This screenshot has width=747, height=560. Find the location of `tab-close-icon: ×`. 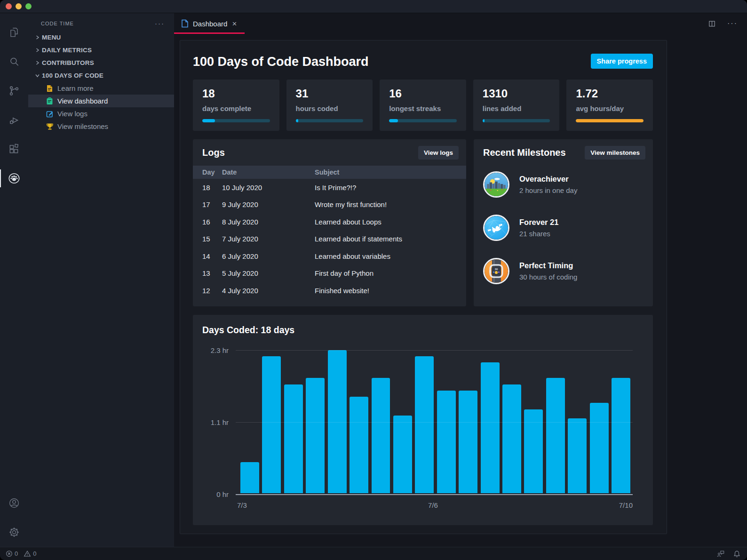

tab-close-icon: × is located at coordinates (234, 24).